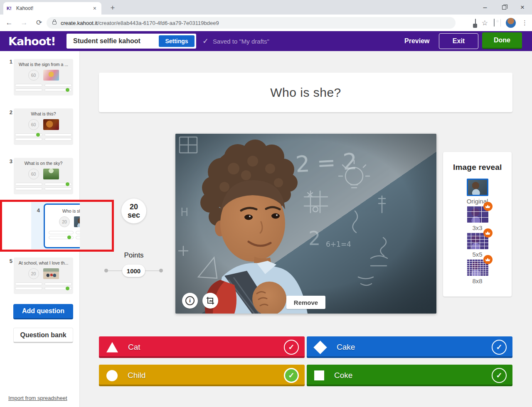 The height and width of the screenshot is (407, 532). I want to click on saved-check-icon: ✓, so click(205, 41).